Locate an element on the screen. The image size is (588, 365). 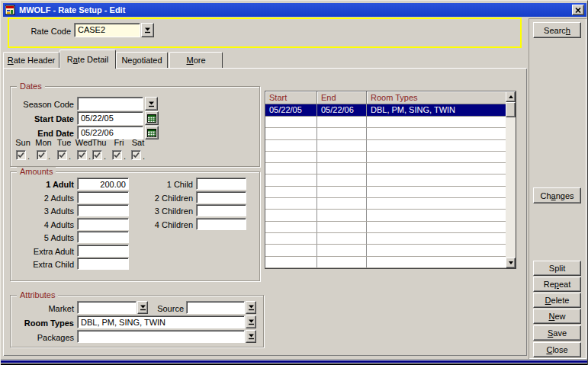
split-button: Split is located at coordinates (557, 268).